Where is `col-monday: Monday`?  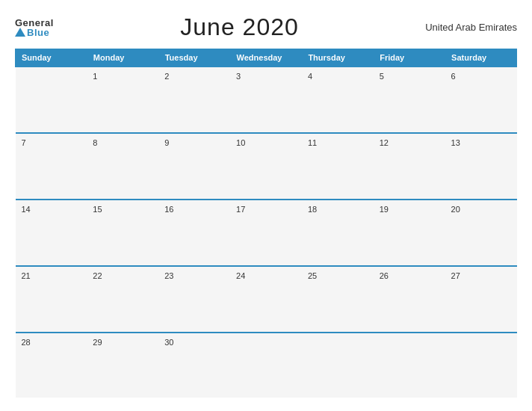 col-monday: Monday is located at coordinates (123, 58).